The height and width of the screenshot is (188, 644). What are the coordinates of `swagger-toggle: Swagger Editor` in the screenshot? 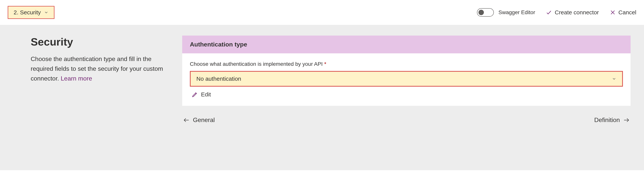 It's located at (506, 12).